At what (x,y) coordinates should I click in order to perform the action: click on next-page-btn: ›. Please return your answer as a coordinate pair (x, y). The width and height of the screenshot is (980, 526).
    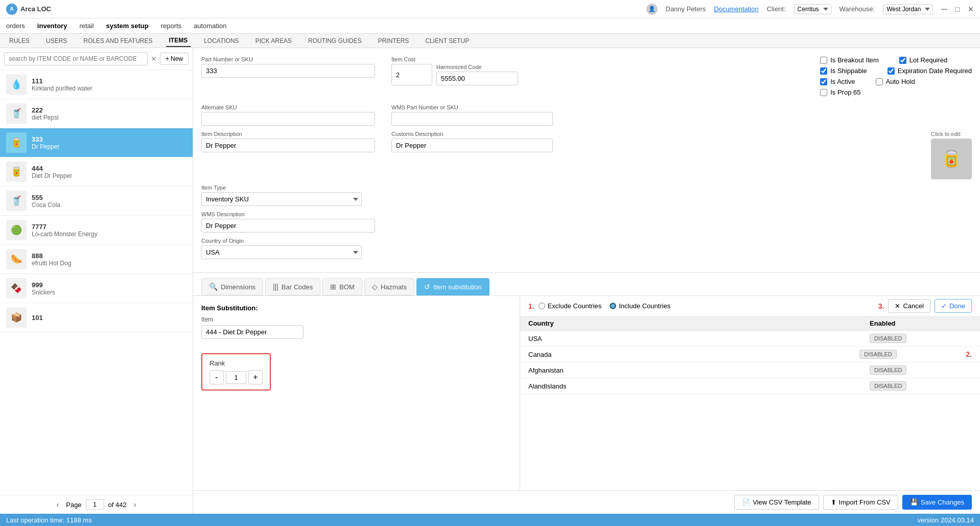
    Looking at the image, I should click on (135, 505).